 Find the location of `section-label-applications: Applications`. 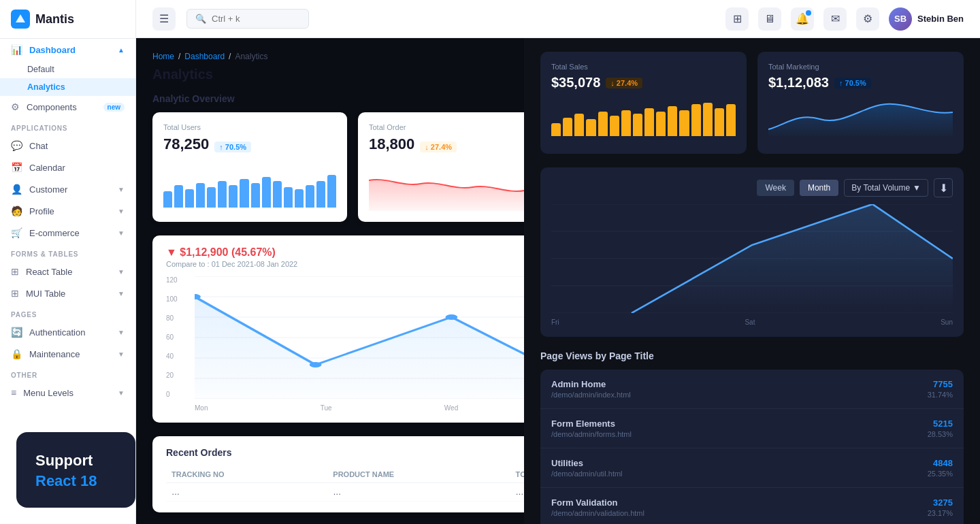

section-label-applications: Applications is located at coordinates (68, 127).